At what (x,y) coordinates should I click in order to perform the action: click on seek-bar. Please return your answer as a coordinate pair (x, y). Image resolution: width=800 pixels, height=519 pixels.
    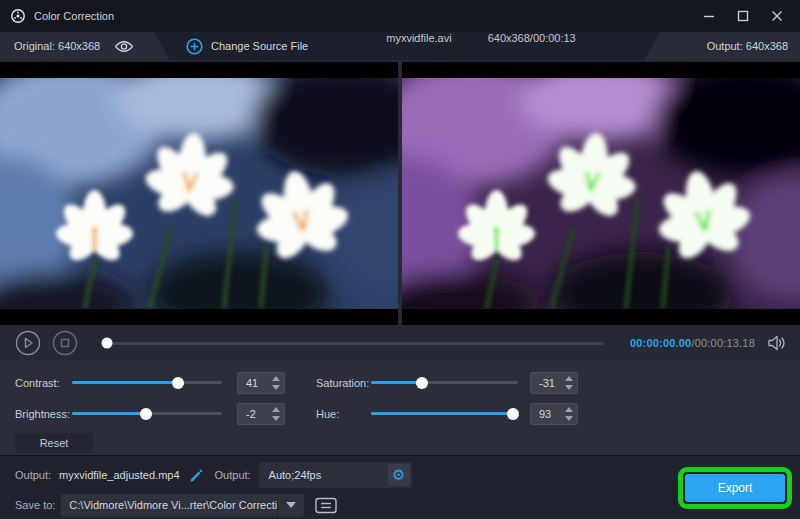
    Looking at the image, I should click on (353, 344).